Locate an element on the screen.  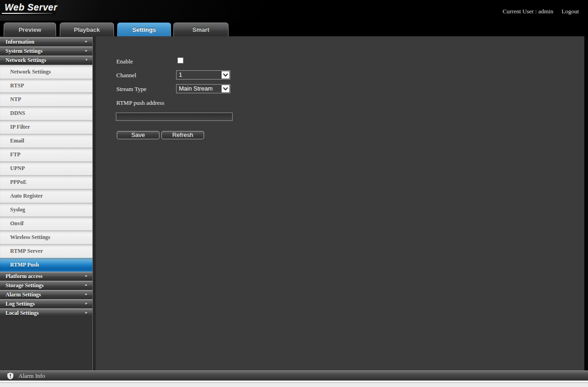
alarm-shield-icon is located at coordinates (10, 377).